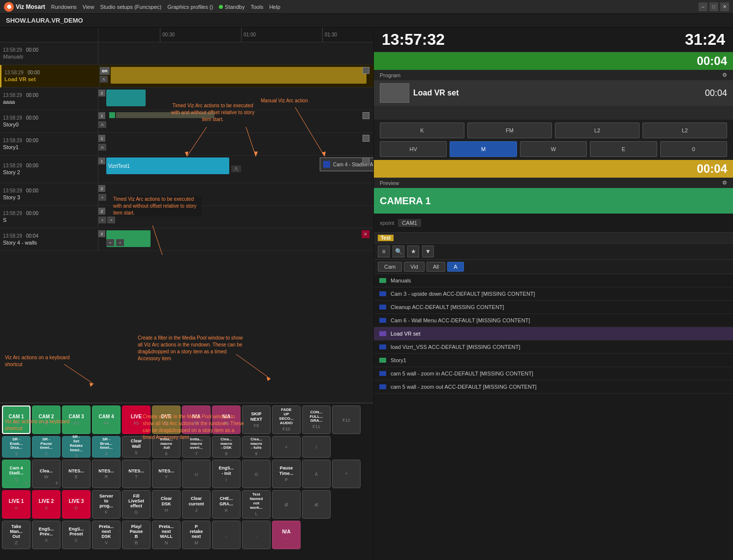 Image resolution: width=733 pixels, height=560 pixels. What do you see at coordinates (166, 532) in the screenshot?
I see `key-n-label: Preta...nextWALL` at bounding box center [166, 532].